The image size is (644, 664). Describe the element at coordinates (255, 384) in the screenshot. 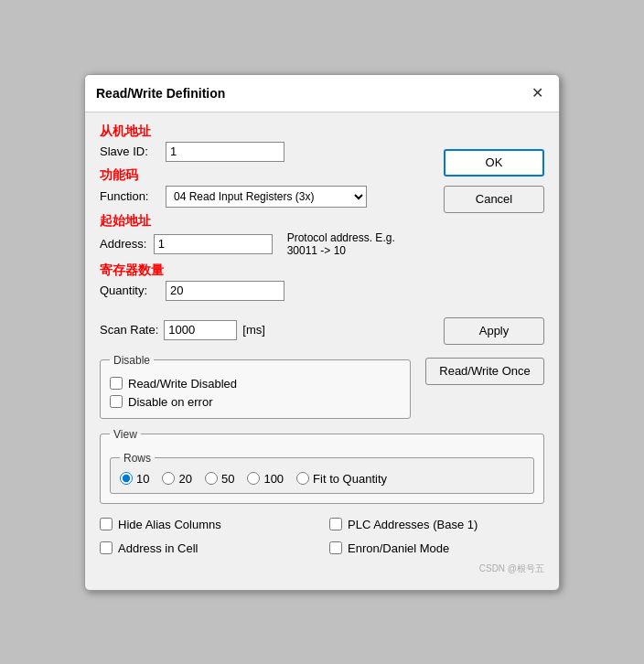

I see `rw-disabled-row: Read/Write Disabled` at that location.